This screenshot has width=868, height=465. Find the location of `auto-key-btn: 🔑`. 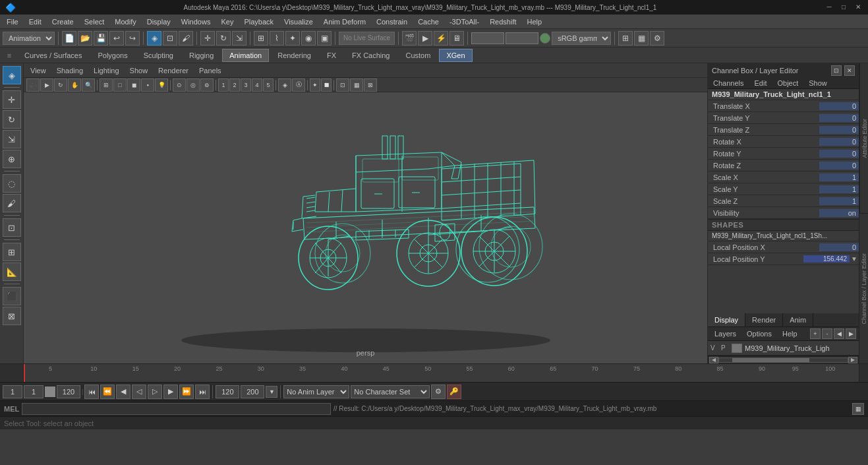

auto-key-btn: 🔑 is located at coordinates (454, 392).